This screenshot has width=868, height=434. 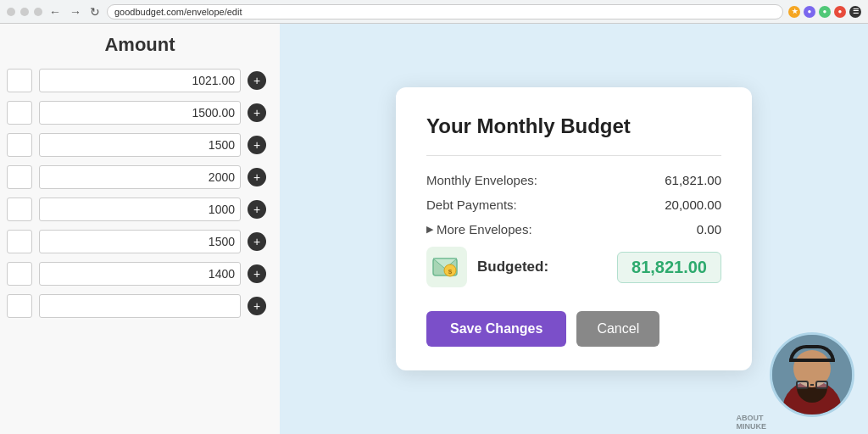 What do you see at coordinates (497, 329) in the screenshot?
I see `save-changes-button: Save Changes` at bounding box center [497, 329].